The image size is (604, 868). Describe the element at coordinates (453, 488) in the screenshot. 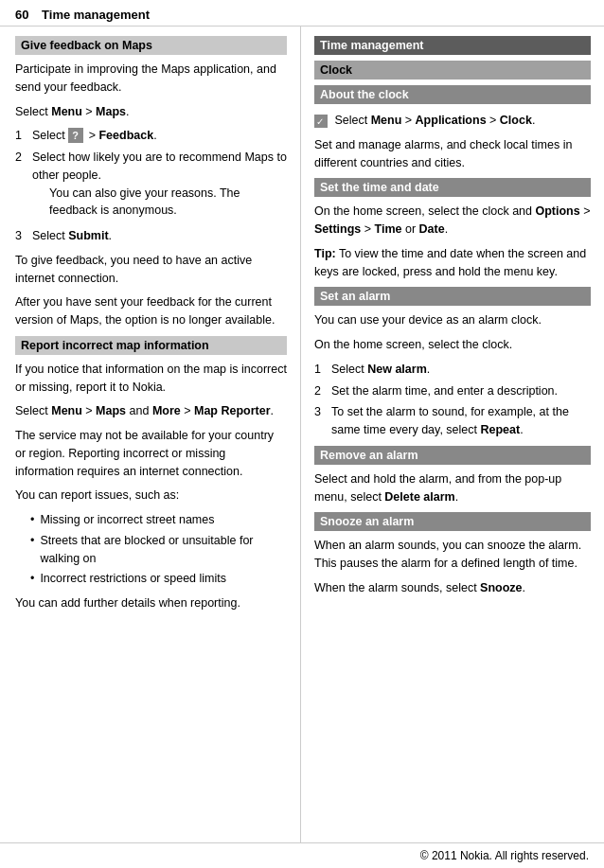

I see `remove-alarm-para1: Select and hold the alarm, and from the …` at that location.